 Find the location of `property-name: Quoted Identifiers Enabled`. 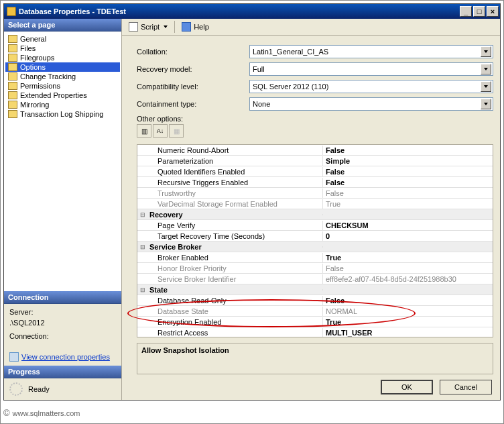

property-name: Quoted Identifiers Enabled is located at coordinates (235, 172).